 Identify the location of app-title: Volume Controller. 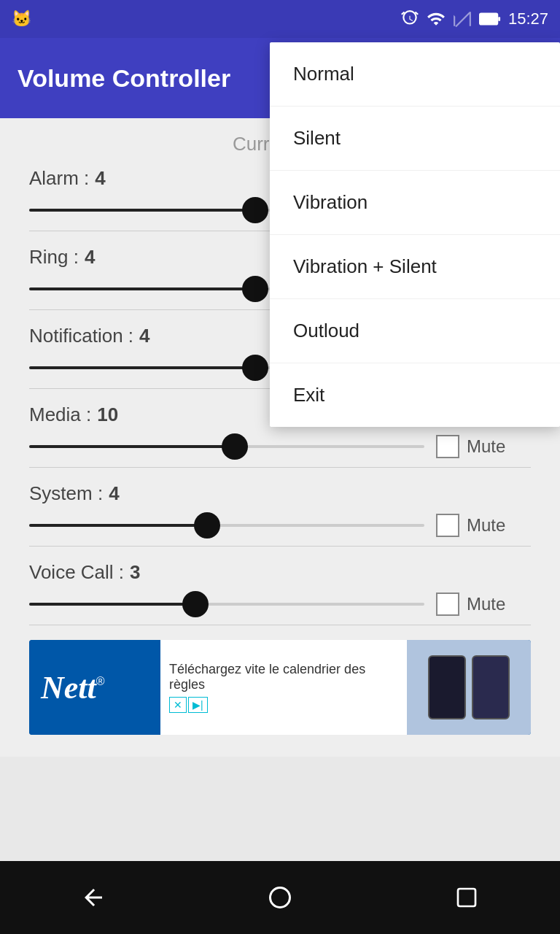
(124, 79).